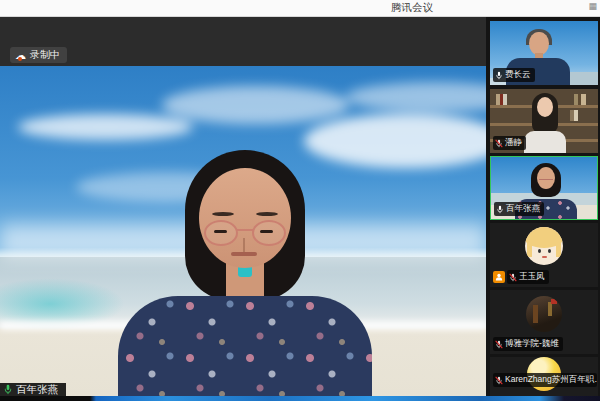 The height and width of the screenshot is (401, 600). What do you see at coordinates (532, 277) in the screenshot?
I see `participant-name: 王玉凤` at bounding box center [532, 277].